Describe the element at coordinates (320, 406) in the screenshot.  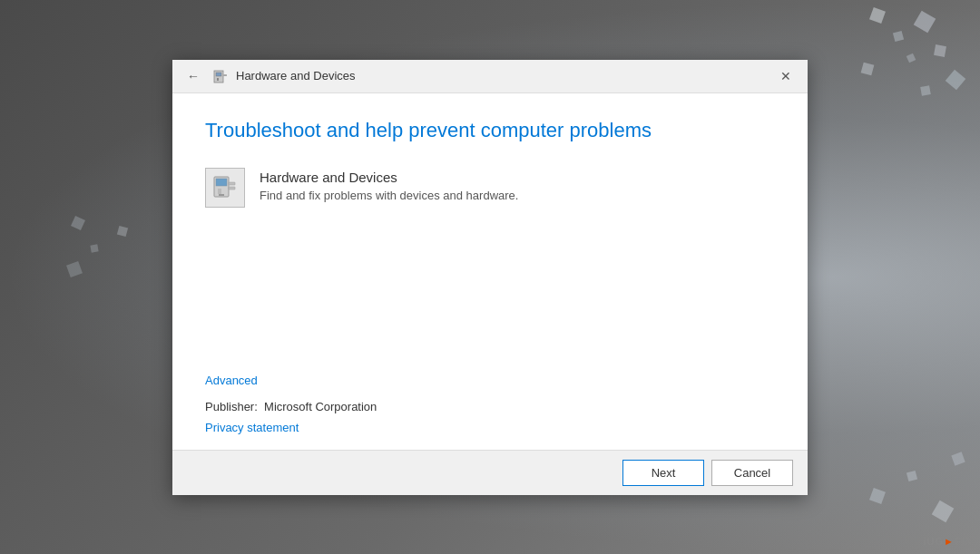
I see `publisher-name: Microsoft Corporation` at that location.